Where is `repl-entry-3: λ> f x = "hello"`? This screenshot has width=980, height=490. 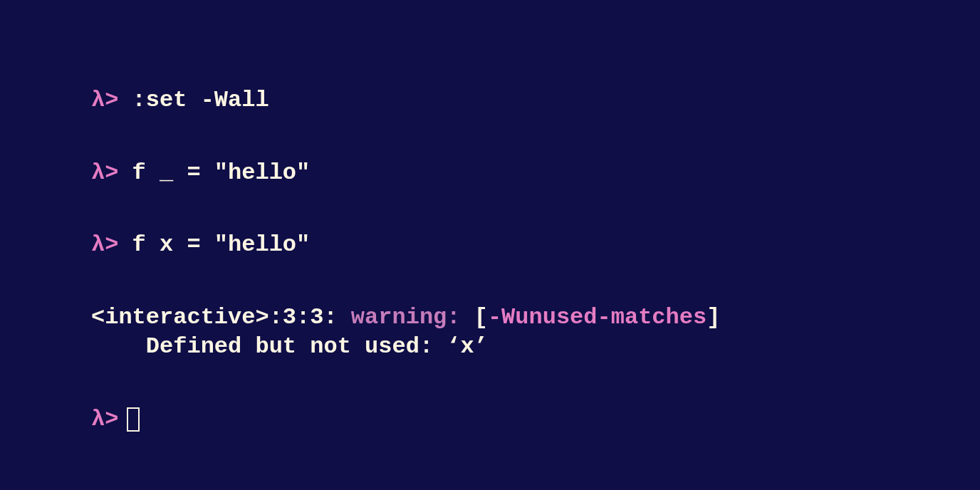
repl-entry-3: λ> f x = "hello" is located at coordinates (490, 245).